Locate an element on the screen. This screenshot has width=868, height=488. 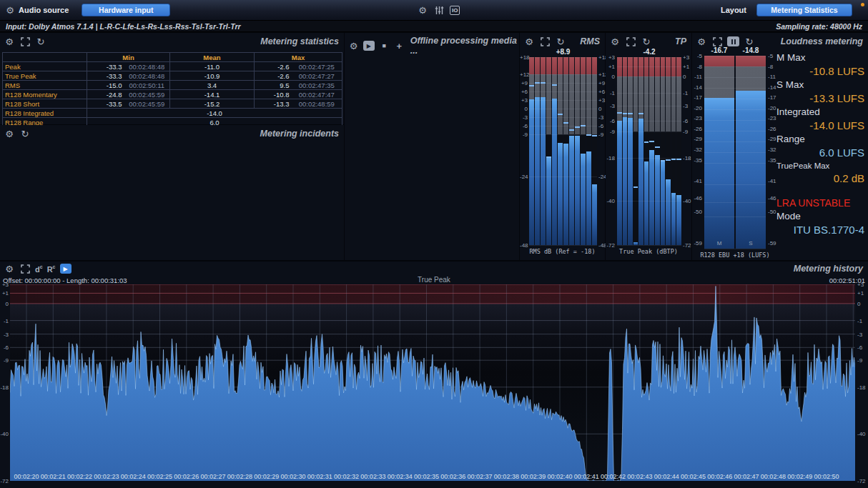
info-bar: Input: Dolby Atmos 7.1.4 | L-R-C-Lfe-Ls-… is located at coordinates (434, 26).